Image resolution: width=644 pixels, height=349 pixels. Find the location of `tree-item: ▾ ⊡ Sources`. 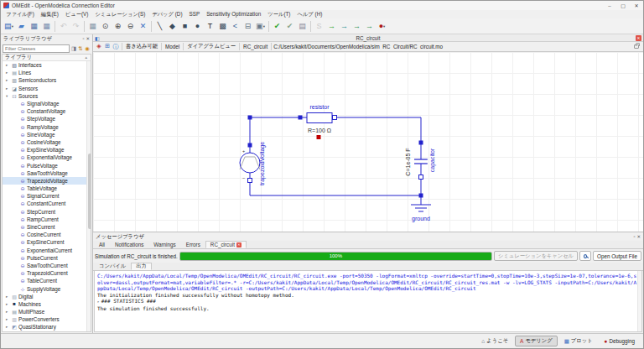

tree-item: ▾ ⊡ Sources is located at coordinates (47, 96).